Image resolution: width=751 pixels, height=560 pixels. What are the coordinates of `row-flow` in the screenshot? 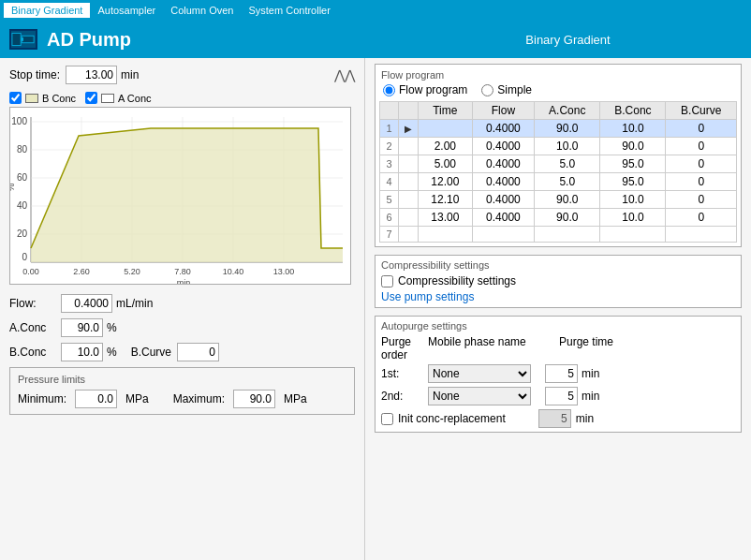 It's located at (504, 234).